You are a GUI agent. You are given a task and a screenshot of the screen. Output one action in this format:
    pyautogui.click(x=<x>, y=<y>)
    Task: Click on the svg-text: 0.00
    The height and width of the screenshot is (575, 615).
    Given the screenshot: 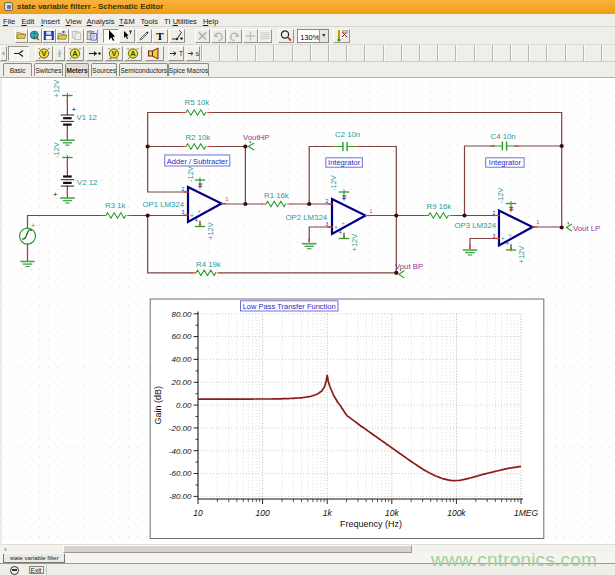 What is the action you would take?
    pyautogui.click(x=184, y=404)
    